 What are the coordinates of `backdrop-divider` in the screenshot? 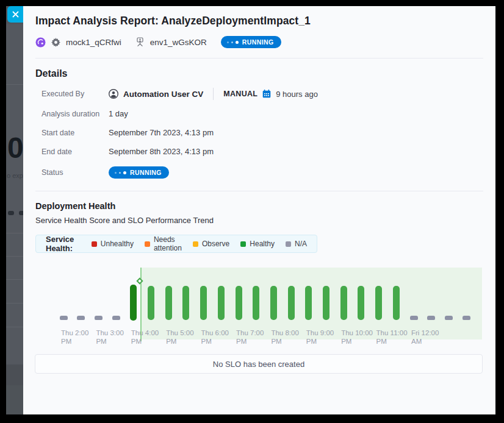 It's located at (15, 84).